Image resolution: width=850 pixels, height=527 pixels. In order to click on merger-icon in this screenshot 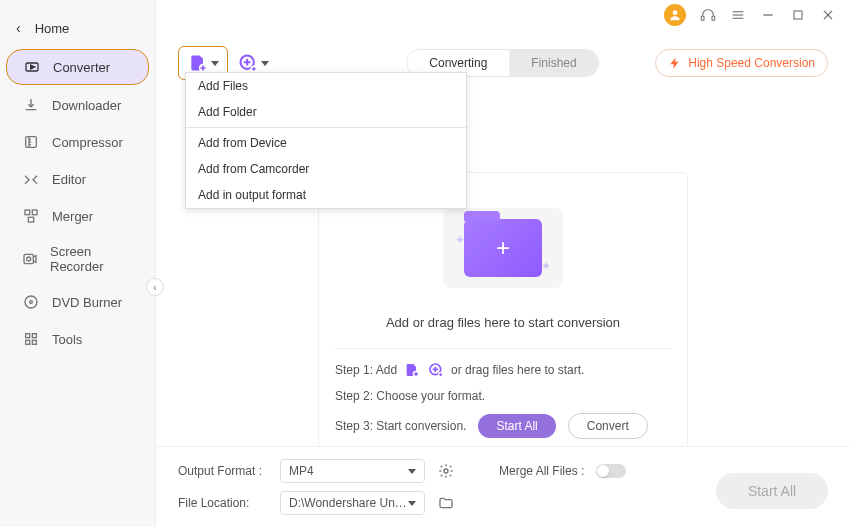, I will do `click(31, 216)`.